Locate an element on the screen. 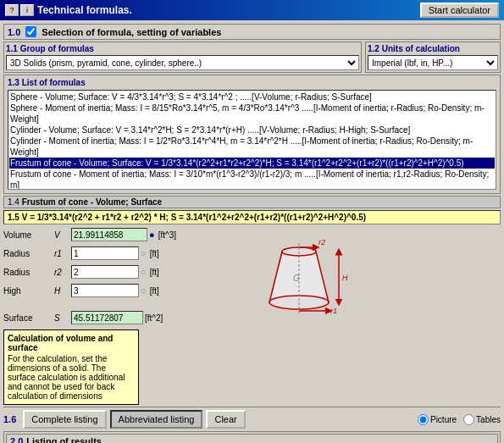 The height and width of the screenshot is (443, 504). radius1-radio: ○ is located at coordinates (144, 253).